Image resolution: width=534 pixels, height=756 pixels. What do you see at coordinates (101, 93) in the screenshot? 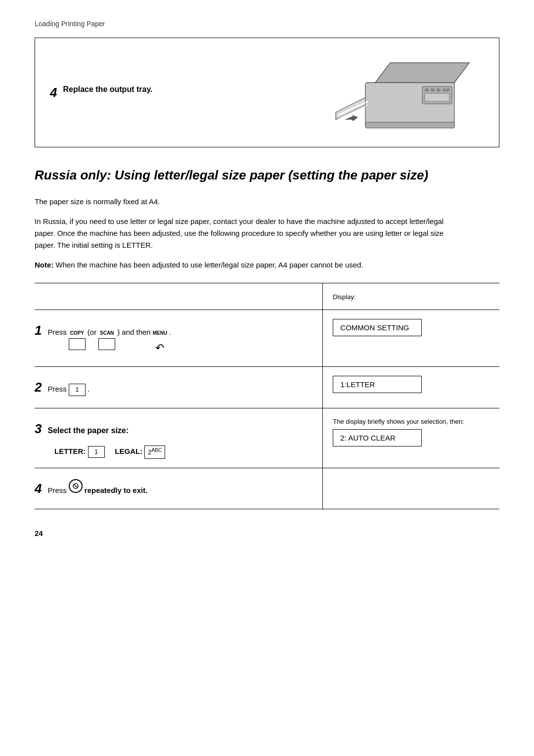
I see `step4-left: 4 Replace the output tray.` at bounding box center [101, 93].